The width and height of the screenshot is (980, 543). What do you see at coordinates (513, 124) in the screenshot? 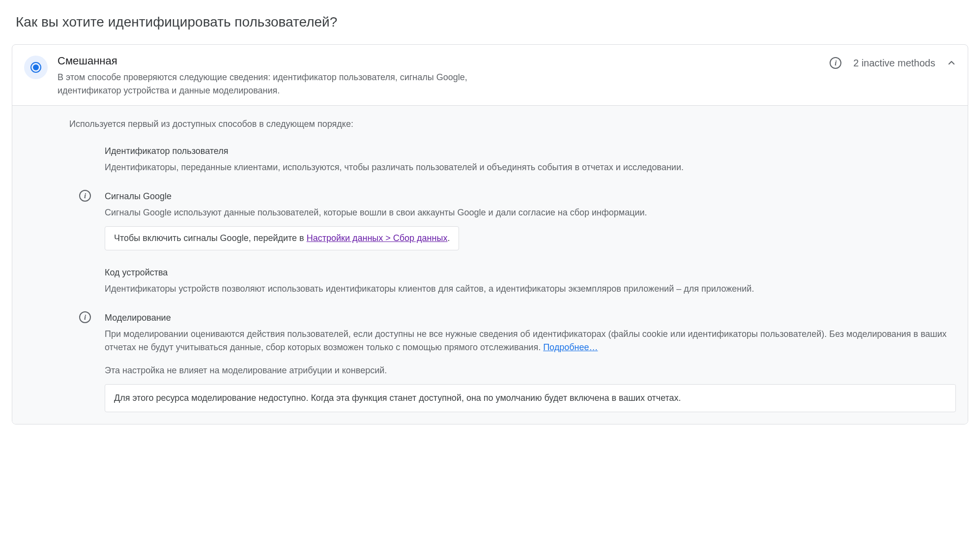
I see `body-intro: Используется первый из доступных способо…` at bounding box center [513, 124].